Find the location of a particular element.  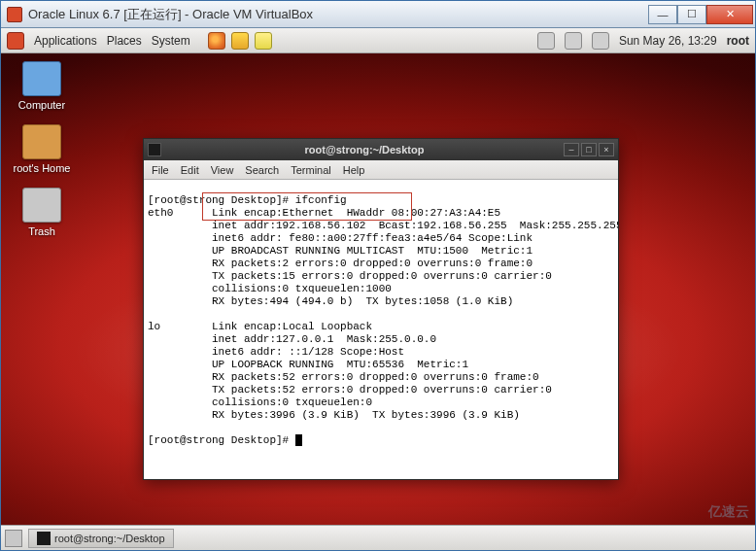

menu-places: Places is located at coordinates (124, 41).